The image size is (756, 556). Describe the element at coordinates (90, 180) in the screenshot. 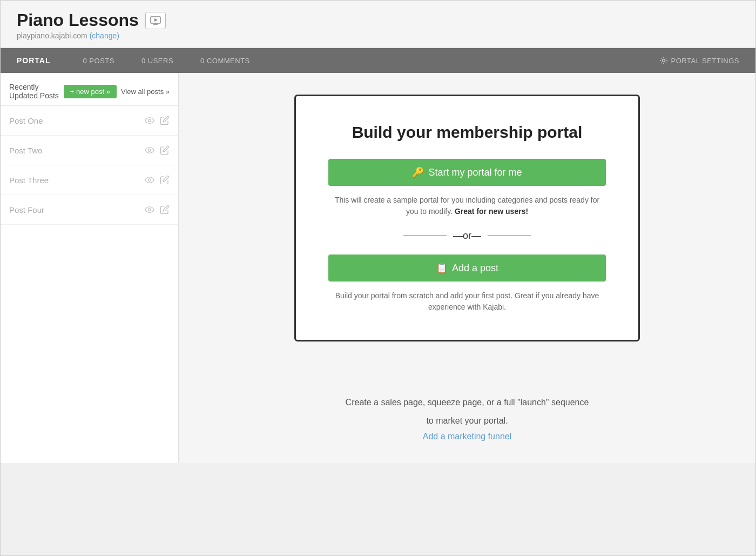

I see `list-item: Post Three` at that location.